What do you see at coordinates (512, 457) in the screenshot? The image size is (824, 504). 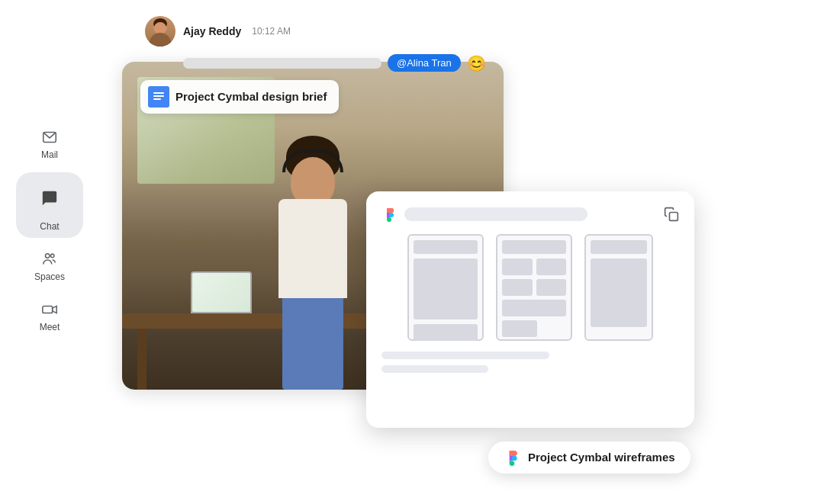 I see `figma-logo-badge` at bounding box center [512, 457].